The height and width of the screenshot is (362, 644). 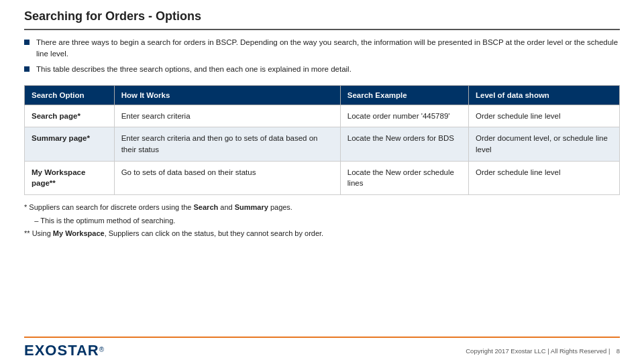 What do you see at coordinates (322, 349) in the screenshot?
I see `footer-bar: EXOSTAR® Copyright 2017 Exostar LLC | Al…` at bounding box center [322, 349].